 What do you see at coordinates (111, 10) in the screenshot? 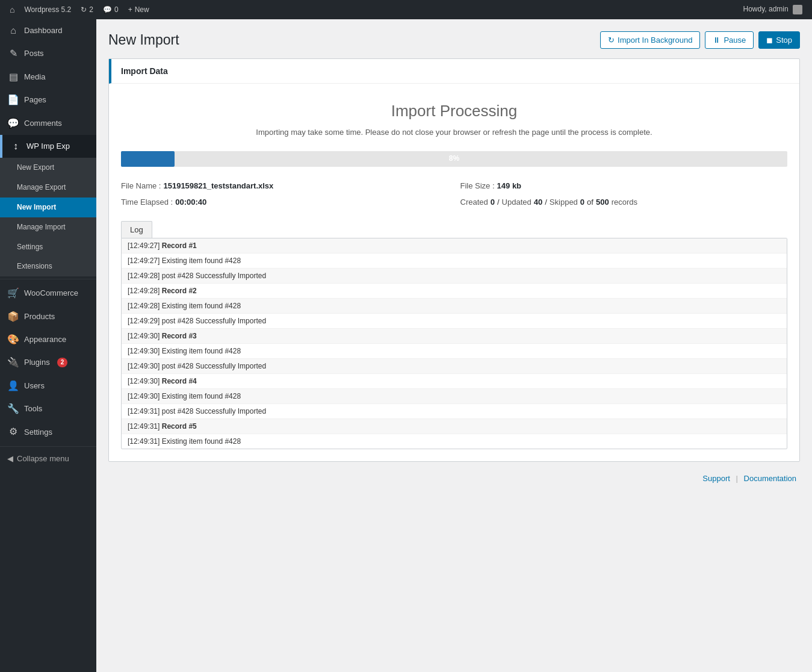
I see `adminbar-comments: 💬 0` at bounding box center [111, 10].